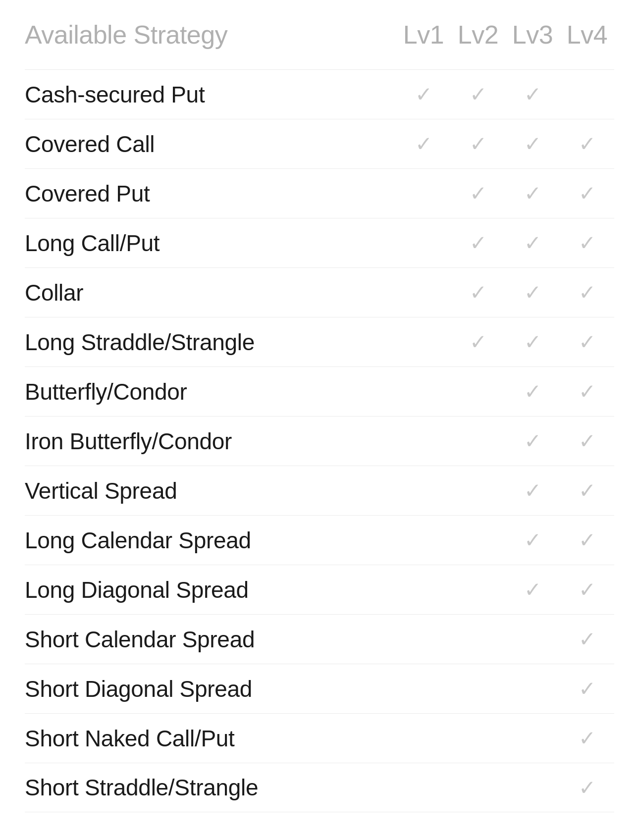  Describe the element at coordinates (320, 688) in the screenshot. I see `table-row: Short Diagonal Spread✓` at that location.